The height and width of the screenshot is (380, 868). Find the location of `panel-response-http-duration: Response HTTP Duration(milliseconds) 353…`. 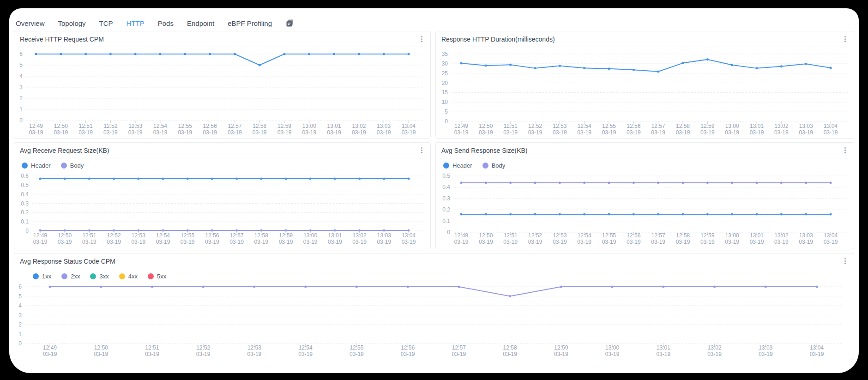

panel-response-http-duration: Response HTTP Duration(milliseconds) 353… is located at coordinates (645, 85).